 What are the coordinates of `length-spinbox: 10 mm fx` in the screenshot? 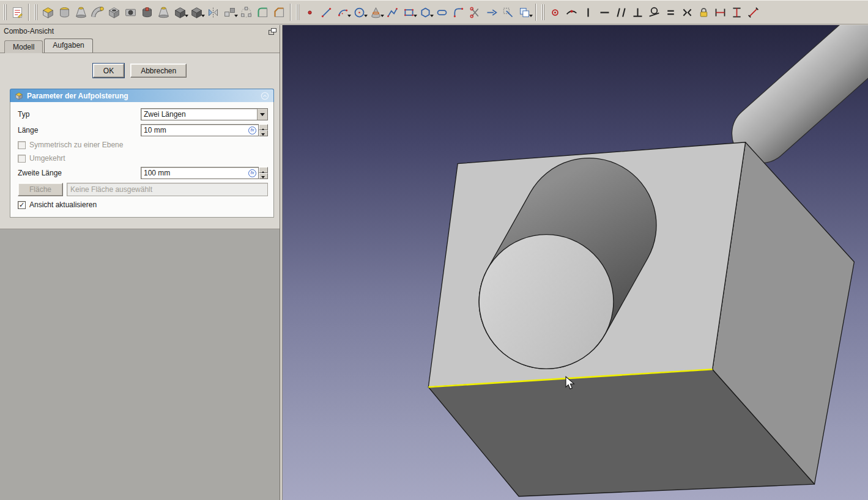 It's located at (204, 130).